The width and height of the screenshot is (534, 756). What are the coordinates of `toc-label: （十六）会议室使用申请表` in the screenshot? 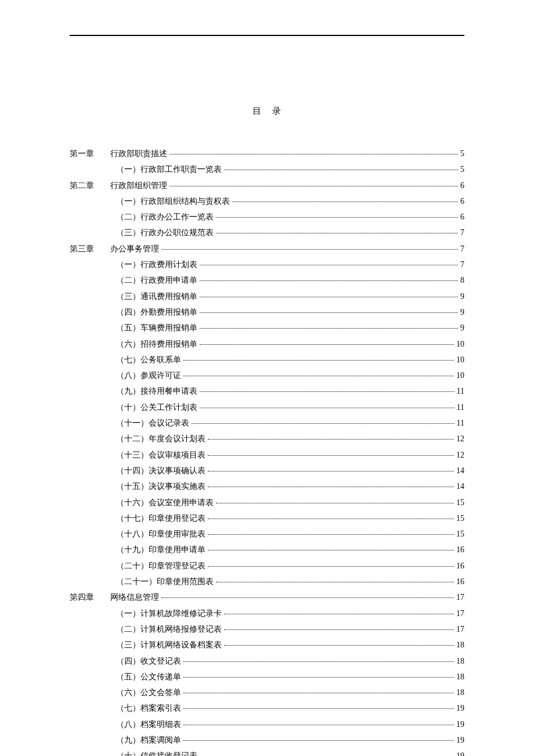 It's located at (142, 503).